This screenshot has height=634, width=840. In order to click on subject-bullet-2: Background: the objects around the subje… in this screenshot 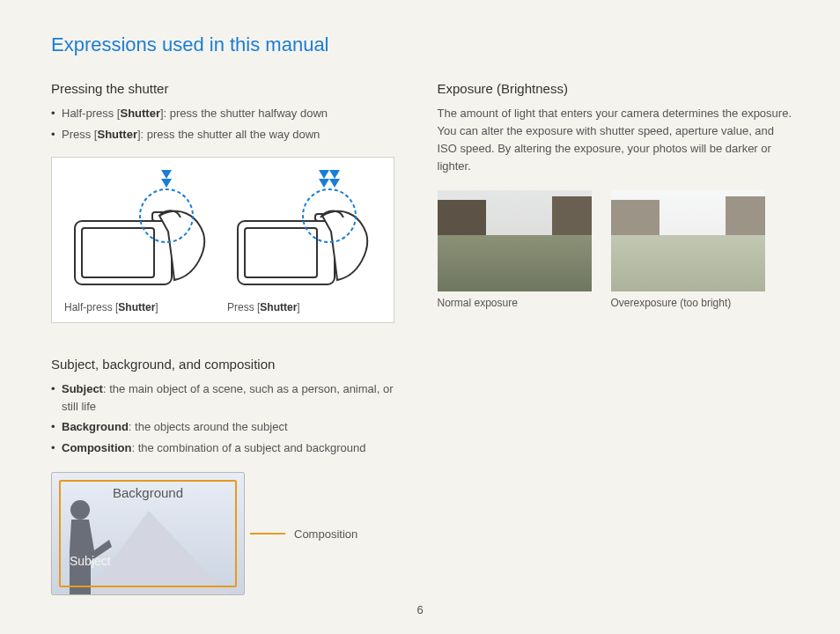, I will do `click(229, 427)`.